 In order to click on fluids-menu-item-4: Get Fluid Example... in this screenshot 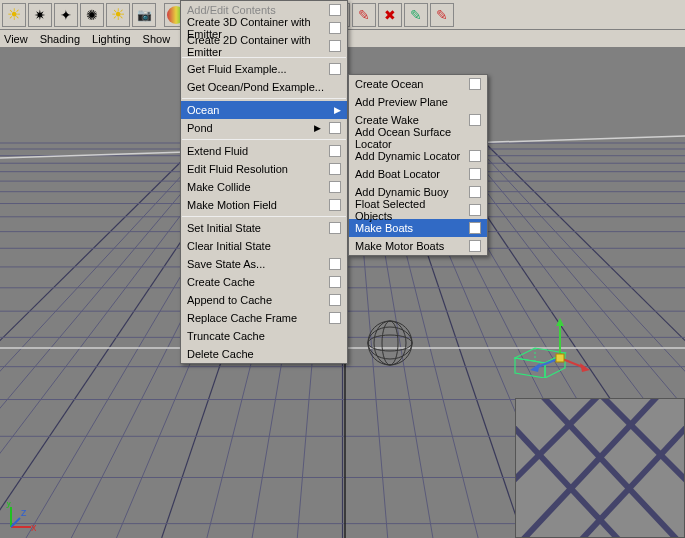, I will do `click(264, 69)`.